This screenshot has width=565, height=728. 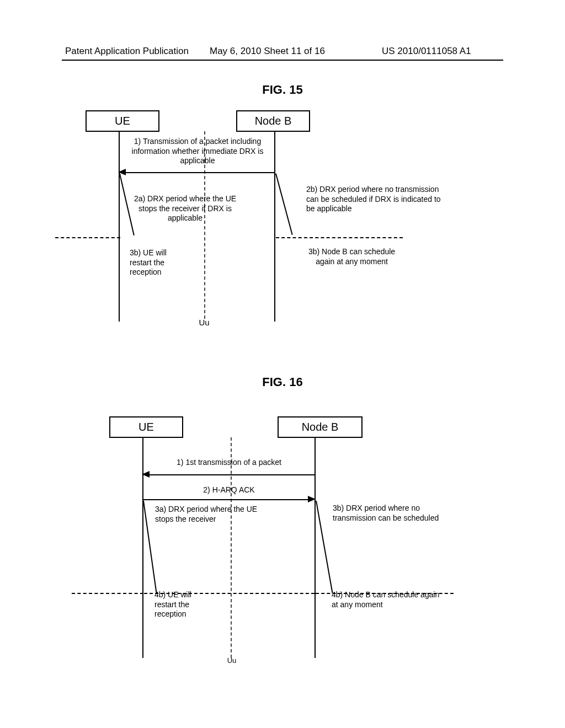 I want to click on fig16-ue-lifeline, so click(x=143, y=548).